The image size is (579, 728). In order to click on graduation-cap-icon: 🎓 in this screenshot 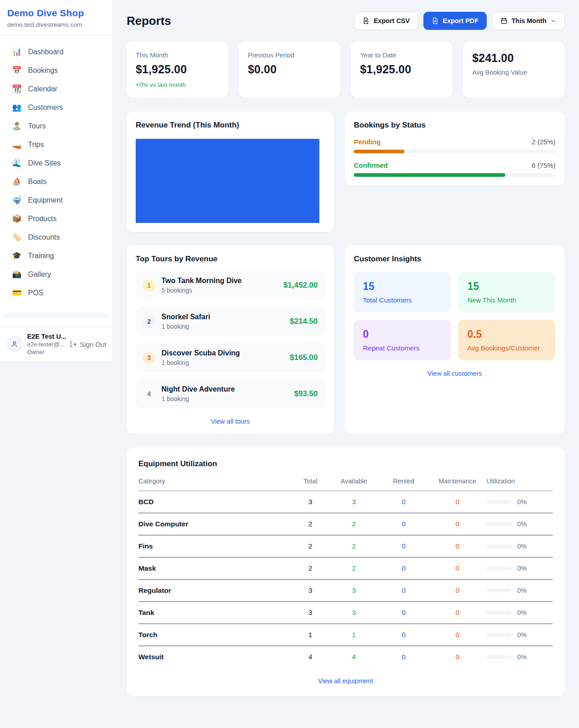, I will do `click(17, 256)`.